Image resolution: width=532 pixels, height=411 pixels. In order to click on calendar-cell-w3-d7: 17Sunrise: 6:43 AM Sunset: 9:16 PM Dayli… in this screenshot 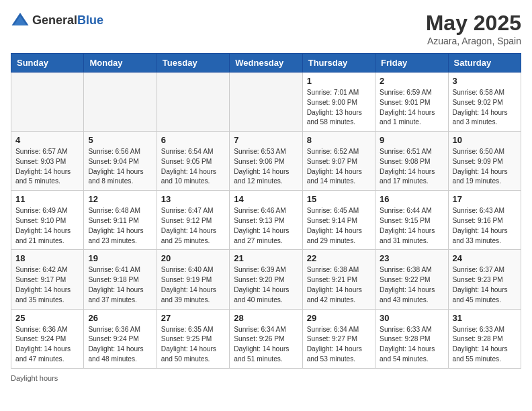, I will do `click(484, 220)`.